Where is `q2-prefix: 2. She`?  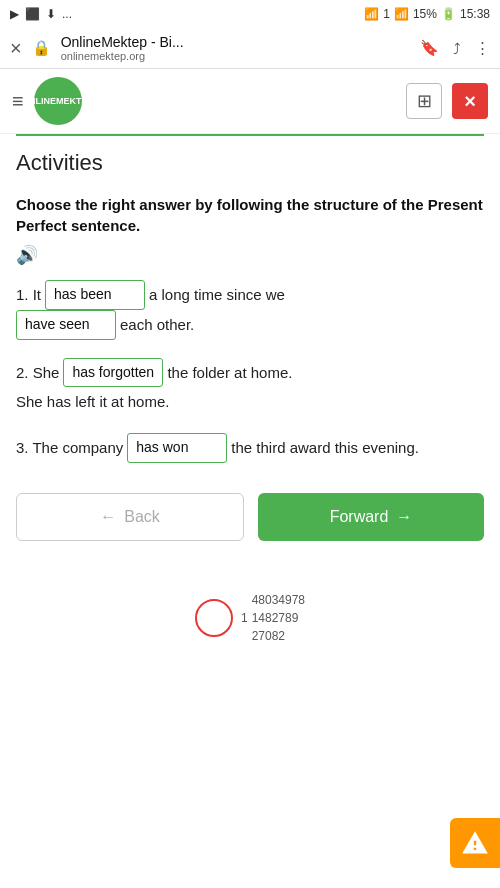
q2-prefix: 2. She is located at coordinates (38, 373).